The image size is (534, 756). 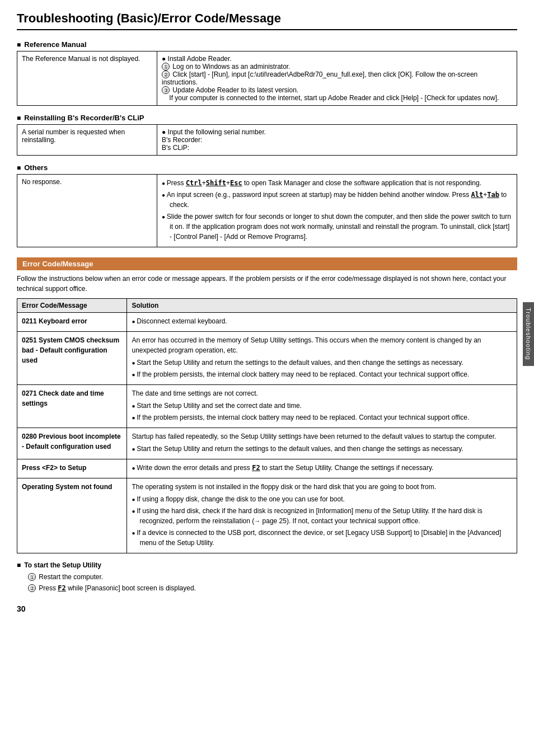 What do you see at coordinates (337, 200) in the screenshot?
I see `sol-item-2: An input screen (e.g., password input sc…` at bounding box center [337, 200].